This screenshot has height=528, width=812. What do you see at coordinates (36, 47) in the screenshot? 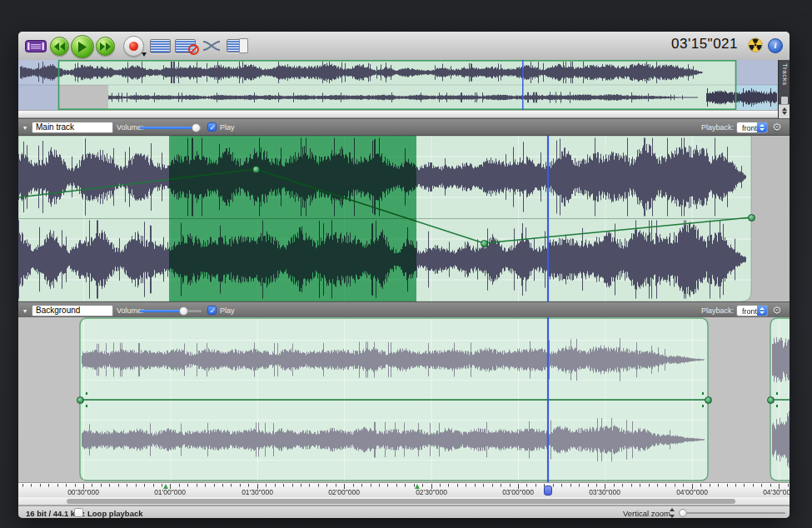
I see `waveform-tool-icon` at bounding box center [36, 47].